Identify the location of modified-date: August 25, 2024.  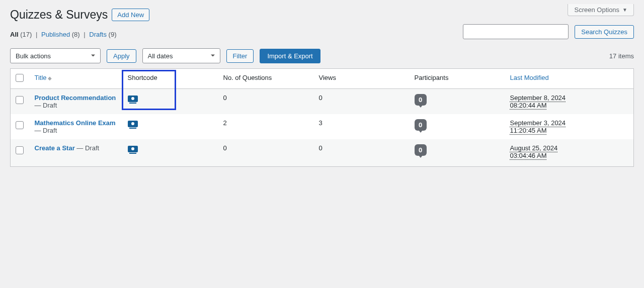
(534, 148).